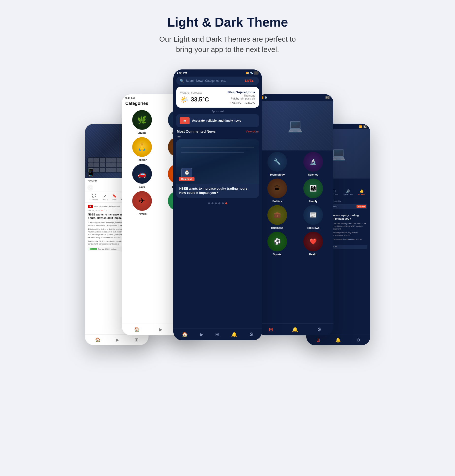 The width and height of the screenshot is (455, 476). I want to click on dark-category-label: Family, so click(313, 201).